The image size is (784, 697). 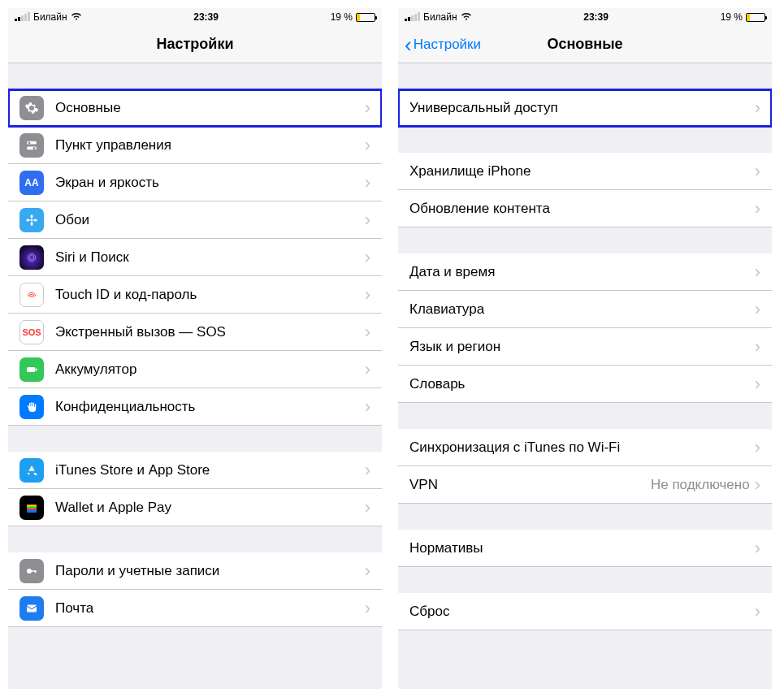 What do you see at coordinates (32, 332) in the screenshot?
I see `sos-icon: SOS` at bounding box center [32, 332].